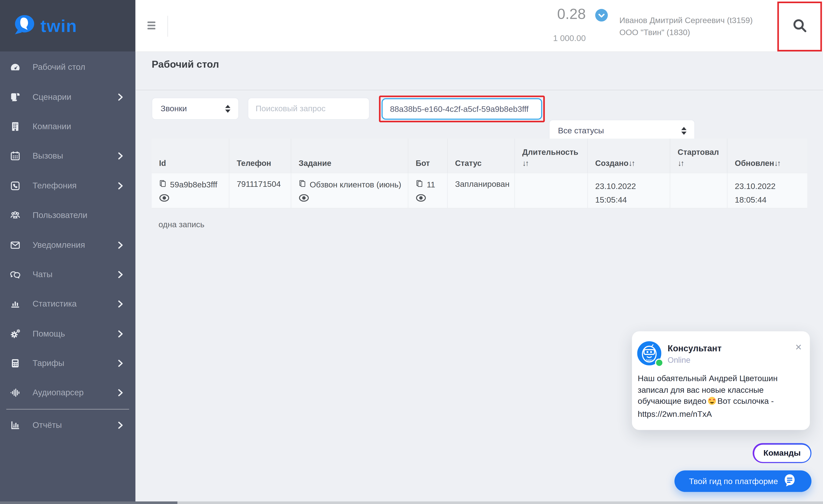 This screenshot has height=504, width=823. Describe the element at coordinates (52, 97) in the screenshot. I see `sidebar-item-label: Сценарии` at that location.